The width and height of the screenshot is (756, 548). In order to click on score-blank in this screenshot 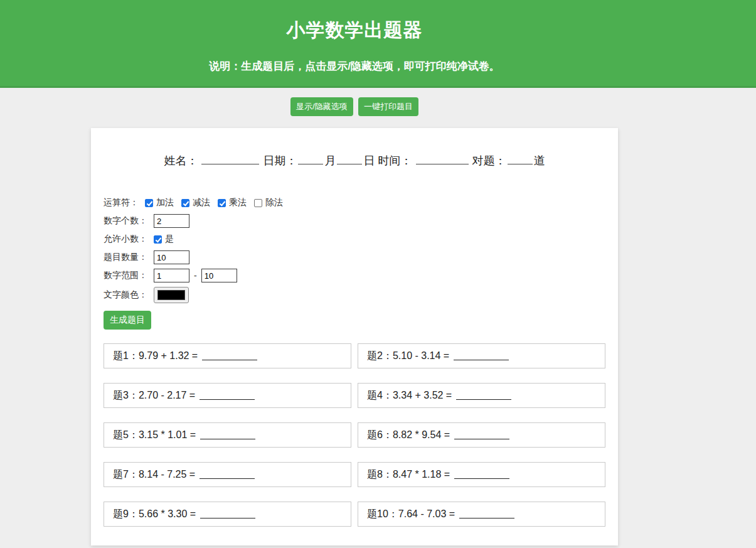, I will do `click(520, 159)`.